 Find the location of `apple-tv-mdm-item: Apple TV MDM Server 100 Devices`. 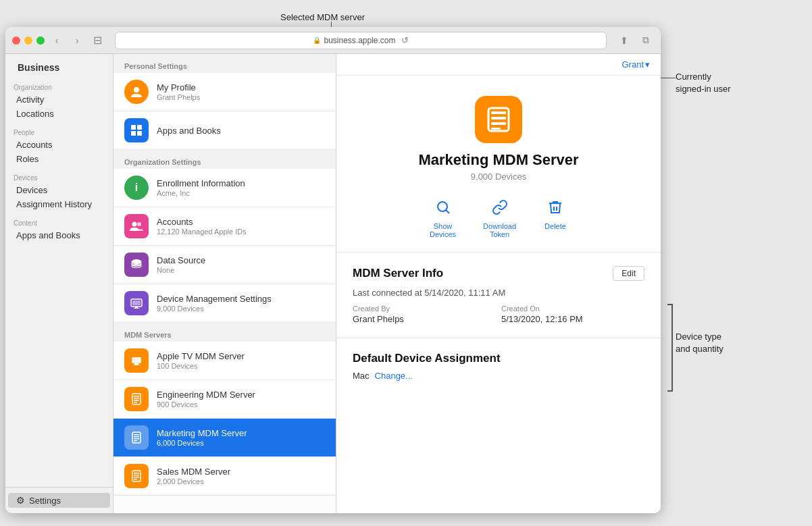

apple-tv-mdm-item: Apple TV MDM Server 100 Devices is located at coordinates (224, 361).